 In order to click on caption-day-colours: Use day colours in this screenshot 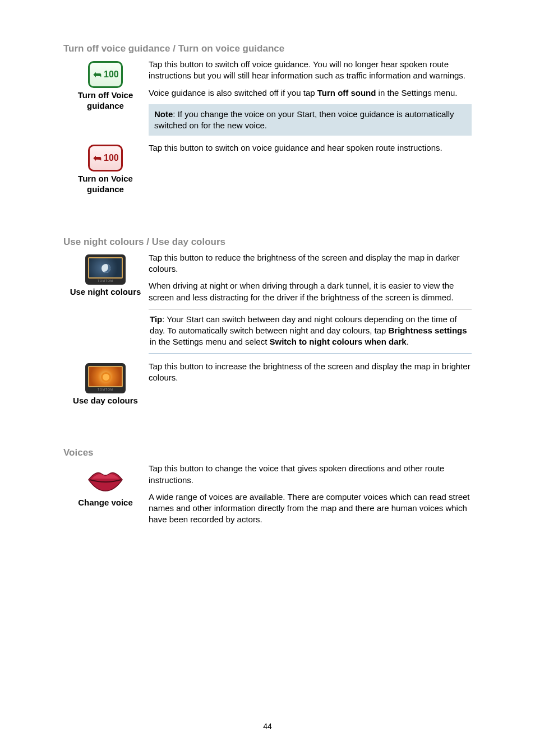, I will do `click(105, 401)`.